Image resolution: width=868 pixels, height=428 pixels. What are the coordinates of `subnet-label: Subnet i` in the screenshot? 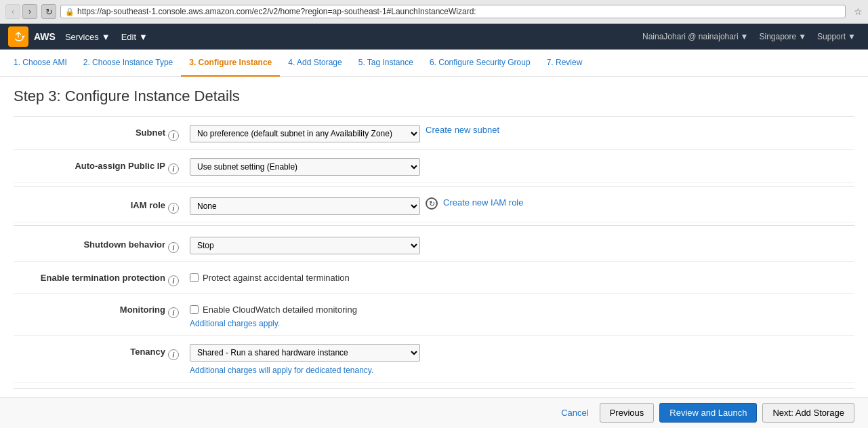 It's located at (102, 132).